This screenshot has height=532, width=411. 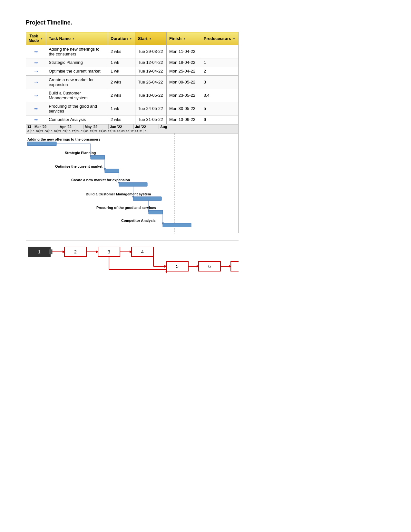 What do you see at coordinates (119, 39) in the screenshot?
I see `duration-header-text: Duration` at bounding box center [119, 39].